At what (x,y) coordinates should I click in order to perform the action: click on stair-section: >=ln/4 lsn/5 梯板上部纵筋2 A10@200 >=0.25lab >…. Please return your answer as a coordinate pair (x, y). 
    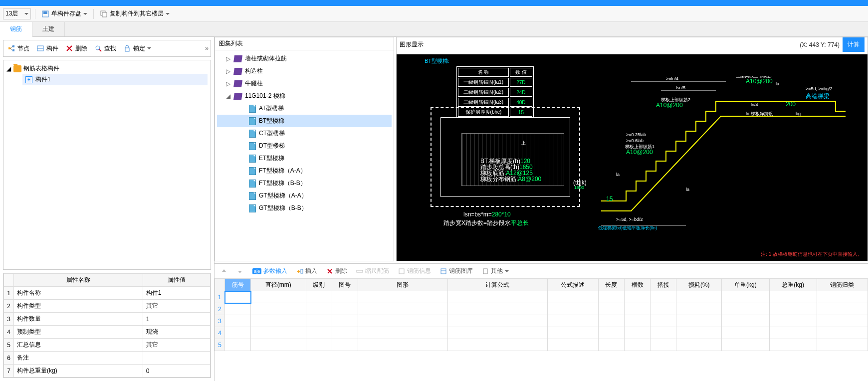
    Looking at the image, I should click on (726, 146).